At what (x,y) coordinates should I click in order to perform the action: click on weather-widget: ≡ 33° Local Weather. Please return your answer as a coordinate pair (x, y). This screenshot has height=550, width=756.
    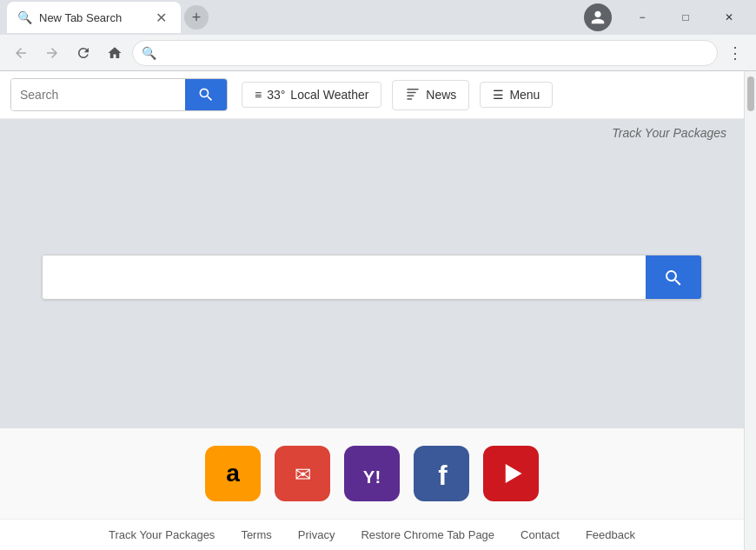
    Looking at the image, I should click on (311, 95).